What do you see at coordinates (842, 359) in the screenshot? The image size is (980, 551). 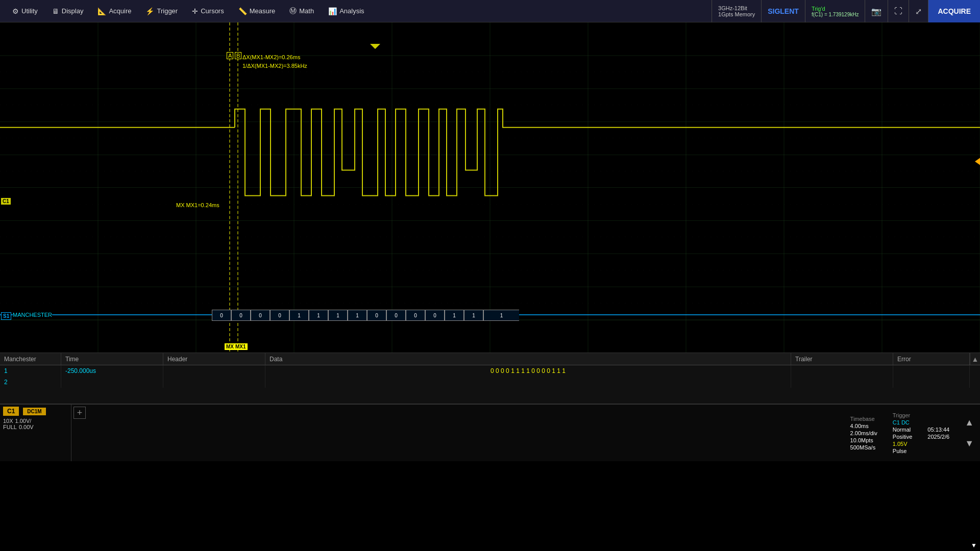 I see `col-trailer: Trailer` at bounding box center [842, 359].